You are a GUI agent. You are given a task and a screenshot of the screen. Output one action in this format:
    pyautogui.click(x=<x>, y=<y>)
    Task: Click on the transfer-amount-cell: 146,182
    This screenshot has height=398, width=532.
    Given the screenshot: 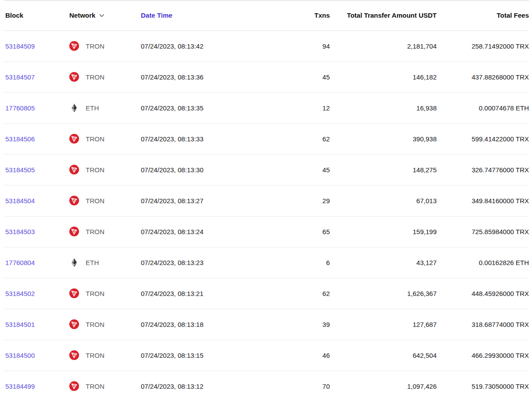 What is the action you would take?
    pyautogui.click(x=383, y=77)
    